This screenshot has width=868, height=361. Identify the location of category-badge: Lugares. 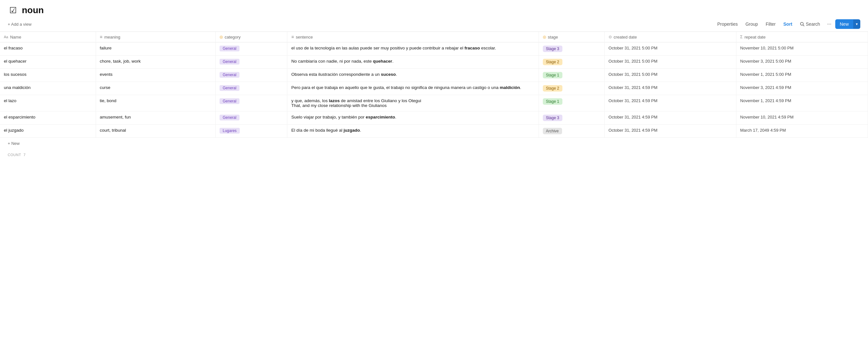
(230, 131).